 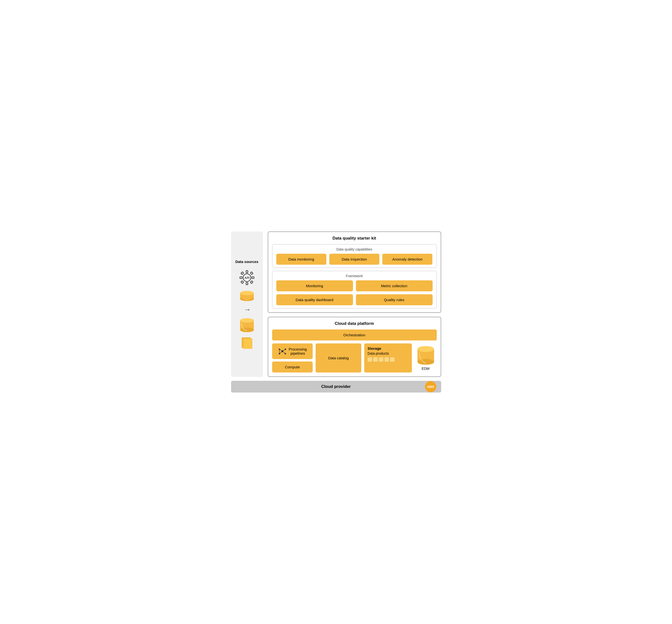 I want to click on data-inspection-btn: Data inspection, so click(x=354, y=259).